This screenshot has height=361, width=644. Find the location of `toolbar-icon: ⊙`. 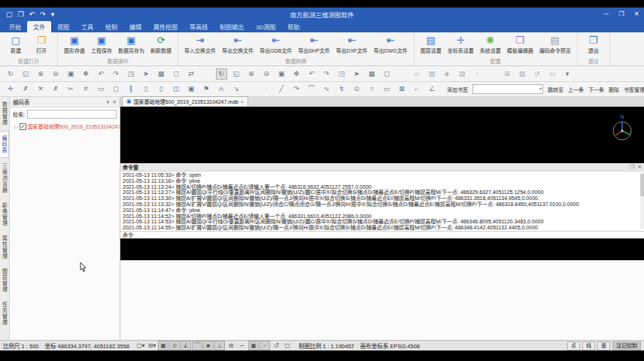

toolbar-icon: ⊙ is located at coordinates (357, 89).